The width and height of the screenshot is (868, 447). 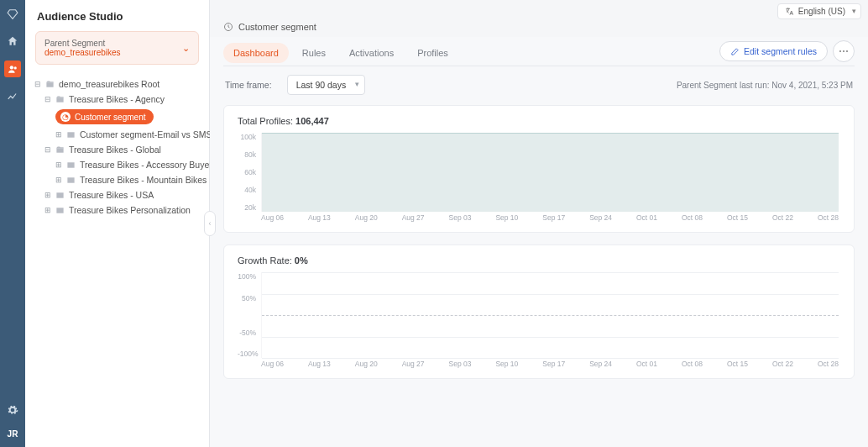 I want to click on tree-label: Treasure Bikes - Mountain Bikes, so click(x=143, y=180).